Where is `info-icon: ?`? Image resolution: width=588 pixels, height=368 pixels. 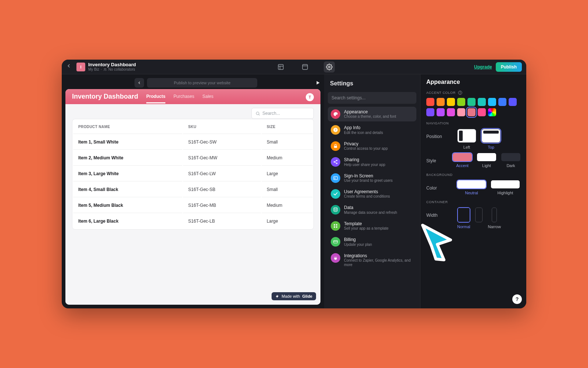 info-icon: ? is located at coordinates (336, 130).